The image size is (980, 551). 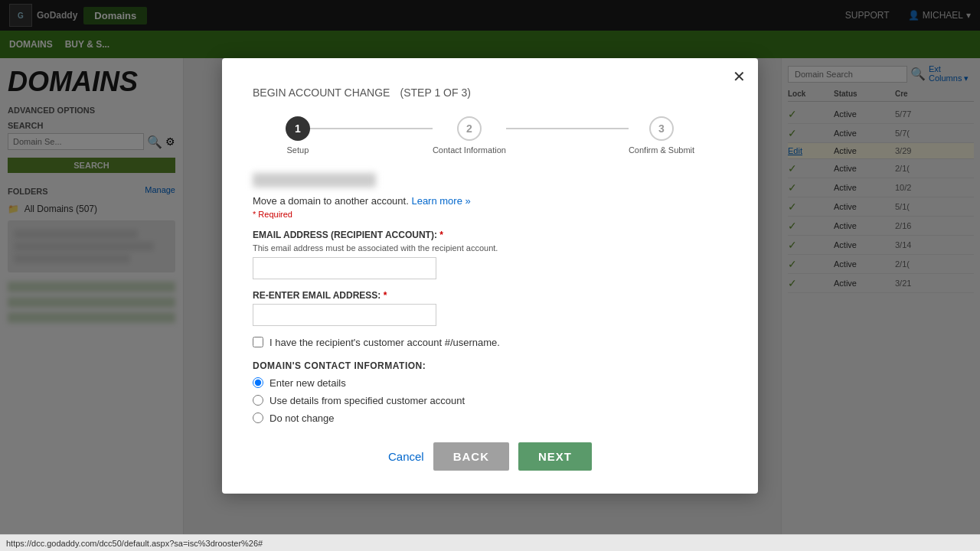 I want to click on email-label-text: EMAIL ADDRESS (RECIPIENT ACCOUNT):, so click(x=345, y=235).